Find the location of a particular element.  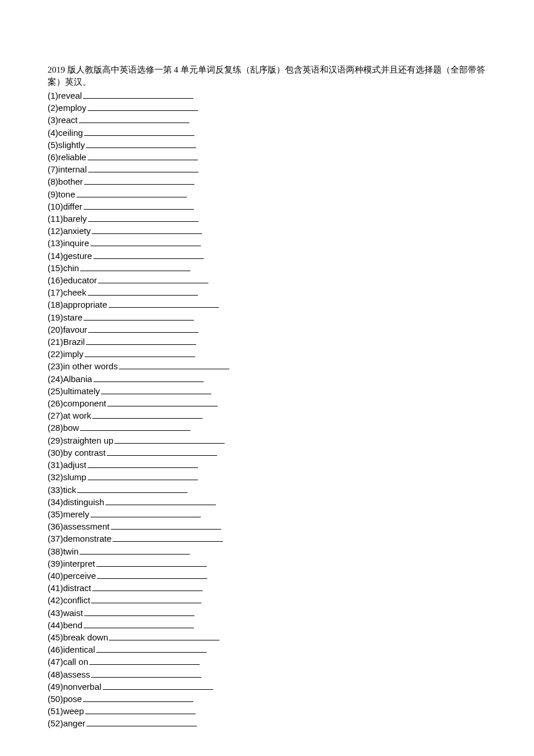

vocabulary-item: (20)favour is located at coordinates (267, 330).